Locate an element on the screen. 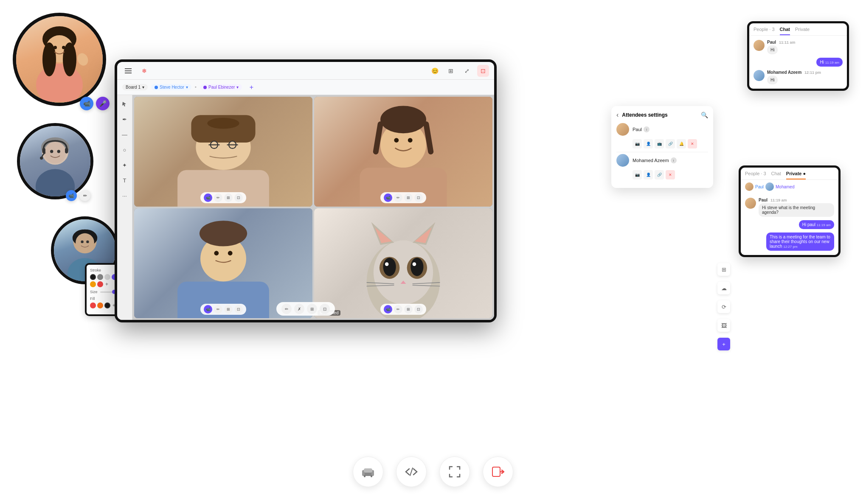 This screenshot has width=866, height=504. add-user-btn: + is located at coordinates (251, 87).